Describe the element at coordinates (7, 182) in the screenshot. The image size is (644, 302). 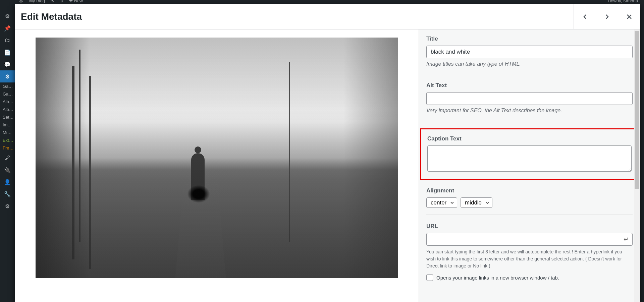
I see `users-icon: 👤` at that location.